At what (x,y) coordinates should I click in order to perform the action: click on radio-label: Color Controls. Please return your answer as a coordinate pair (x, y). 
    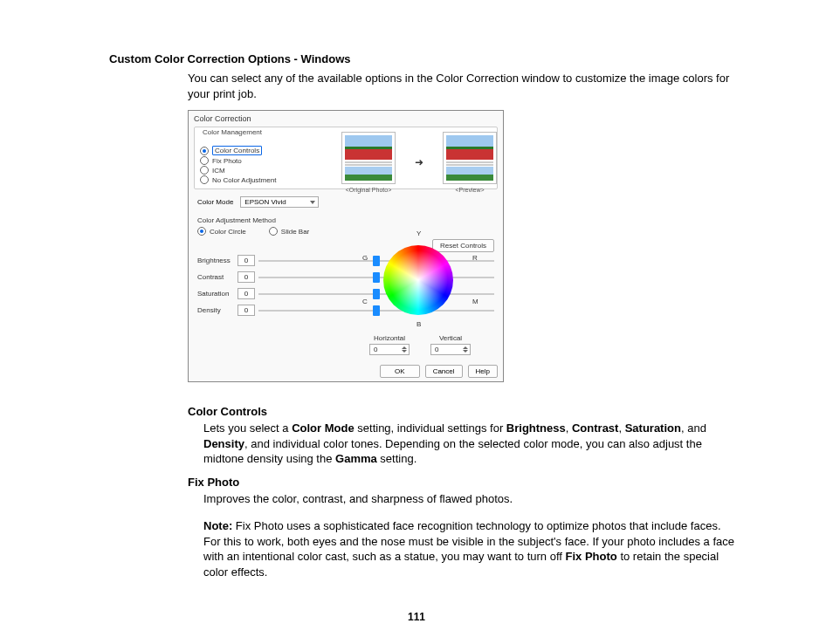
    Looking at the image, I should click on (238, 150).